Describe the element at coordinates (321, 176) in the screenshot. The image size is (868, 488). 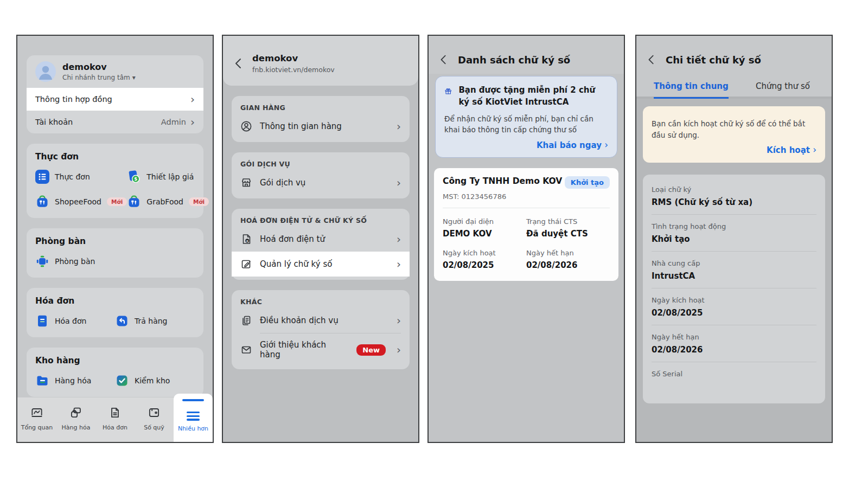
I see `group-goi-dich-vu: GÓI DỊCH VỤ Gói dịch vụ ›` at that location.